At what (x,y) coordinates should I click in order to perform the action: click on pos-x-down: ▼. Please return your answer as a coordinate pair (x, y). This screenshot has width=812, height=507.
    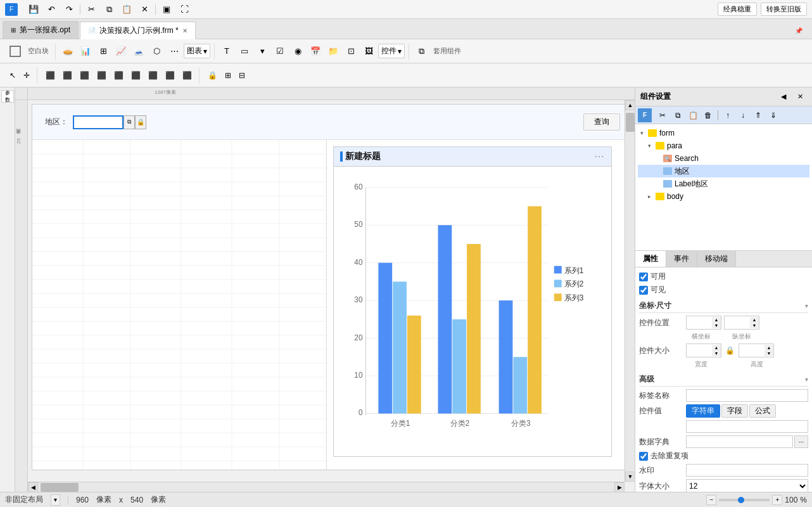
    Looking at the image, I should click on (716, 326).